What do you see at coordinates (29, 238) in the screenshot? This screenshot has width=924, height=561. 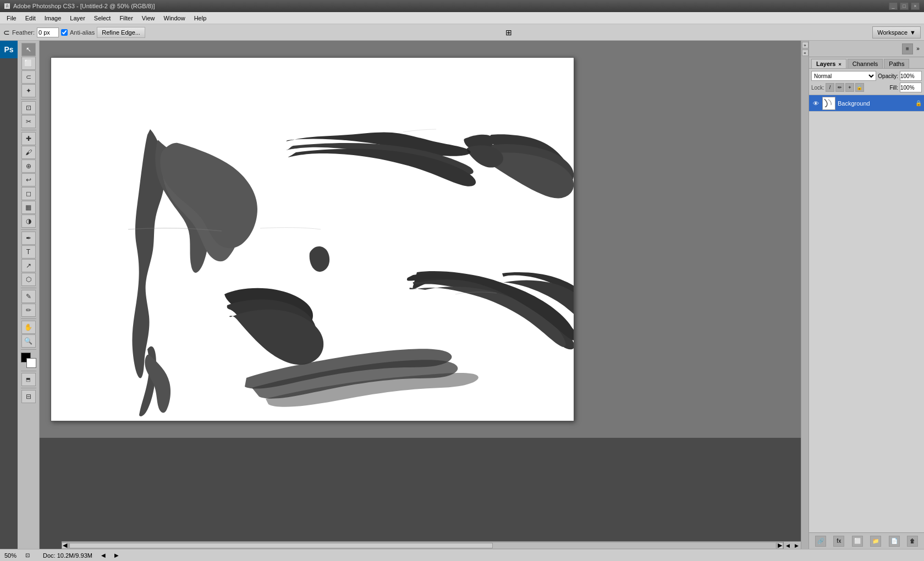 I see `tool-pen: ✒` at bounding box center [29, 238].